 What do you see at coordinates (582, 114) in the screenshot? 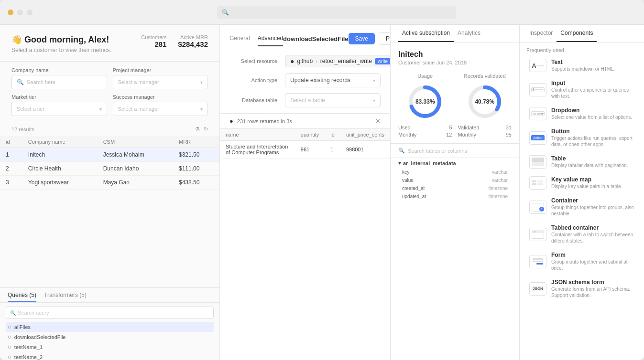
I see `component-item: select▾ Dropdown Select one value from a…` at bounding box center [582, 114].